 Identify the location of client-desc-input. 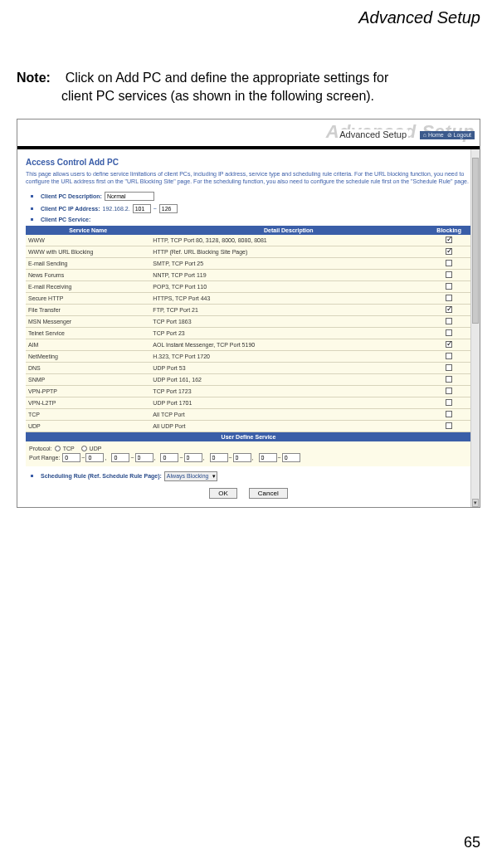
(129, 196).